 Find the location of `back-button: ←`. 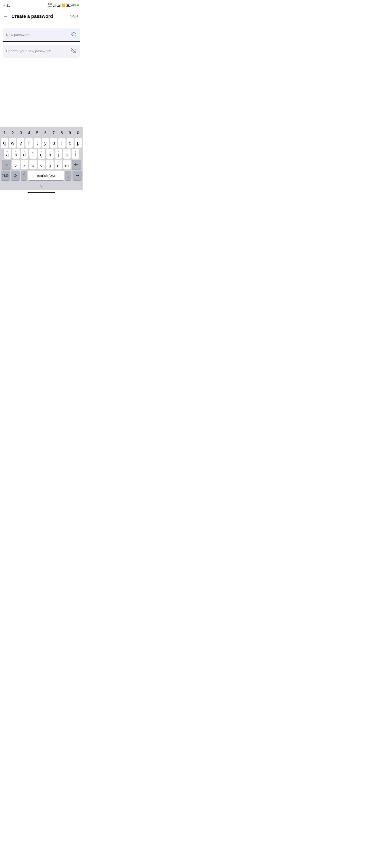

back-button: ← is located at coordinates (6, 16).